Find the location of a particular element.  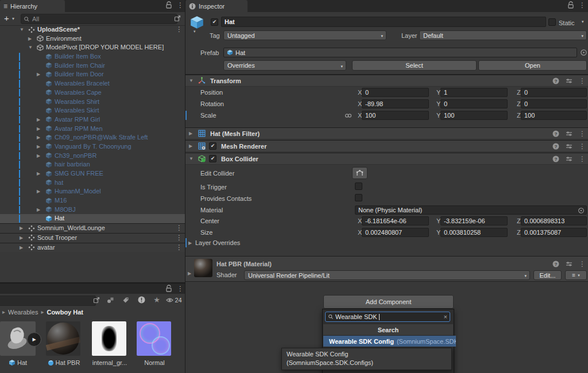

chevron-down-icon: ▾ is located at coordinates (195, 32).